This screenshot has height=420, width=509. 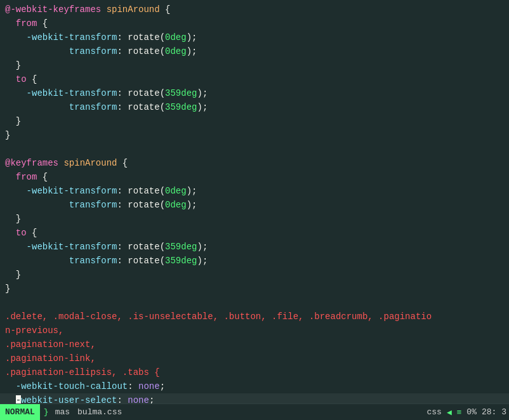 What do you see at coordinates (46, 412) in the screenshot?
I see `statusbar-icon: }` at bounding box center [46, 412].